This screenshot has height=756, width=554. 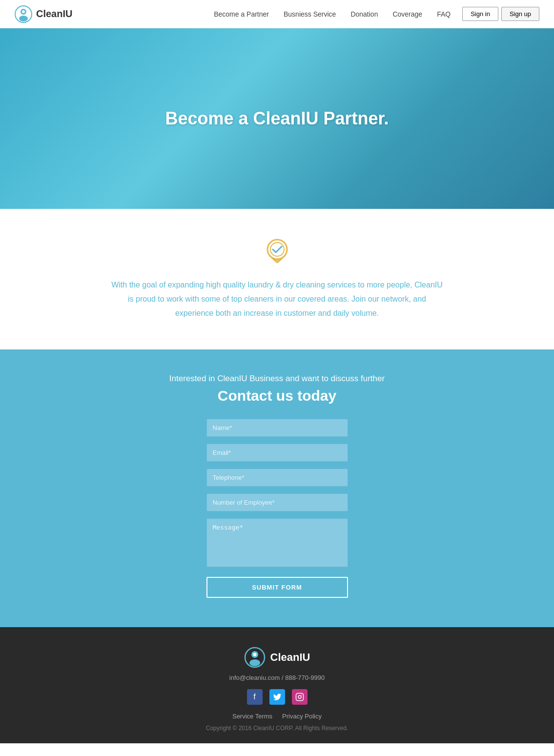 What do you see at coordinates (277, 716) in the screenshot?
I see `footer-links: Service Terms Privacy Policy` at bounding box center [277, 716].